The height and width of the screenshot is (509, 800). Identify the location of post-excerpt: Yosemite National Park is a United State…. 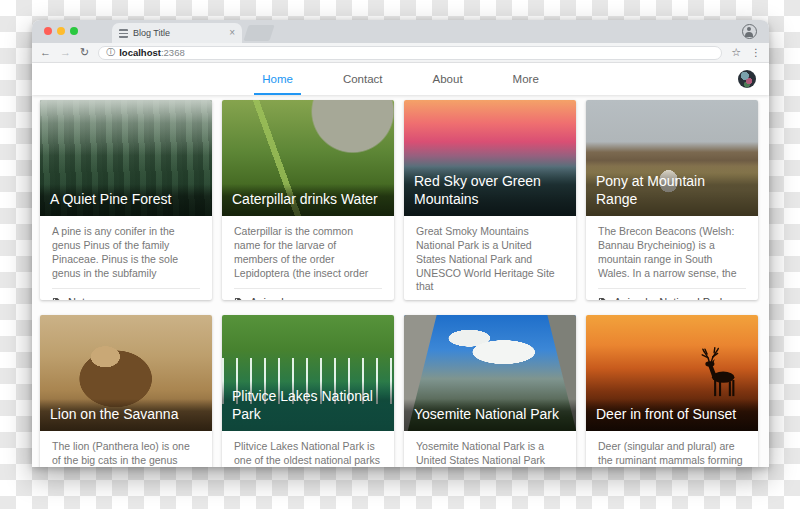
(490, 449).